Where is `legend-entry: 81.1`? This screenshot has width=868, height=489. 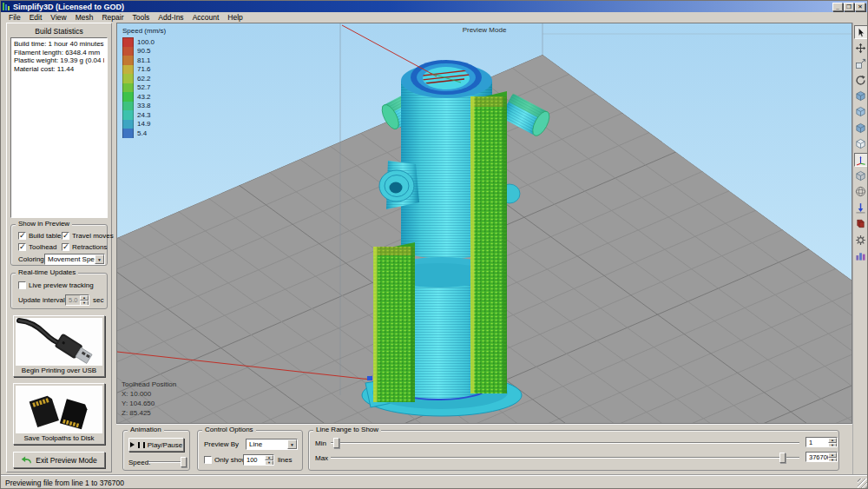 legend-entry: 81.1 is located at coordinates (144, 61).